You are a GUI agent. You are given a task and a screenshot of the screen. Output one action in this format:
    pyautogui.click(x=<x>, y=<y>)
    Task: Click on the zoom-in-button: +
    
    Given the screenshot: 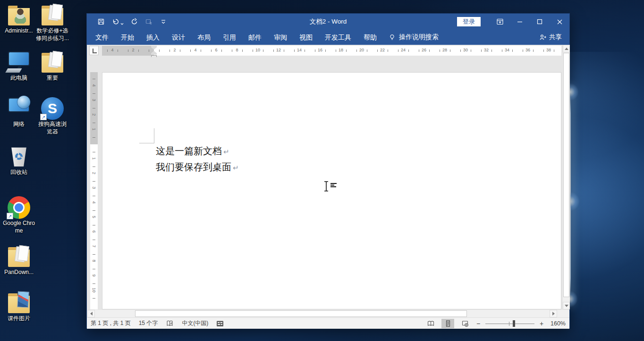 What is the action you would take?
    pyautogui.click(x=542, y=324)
    